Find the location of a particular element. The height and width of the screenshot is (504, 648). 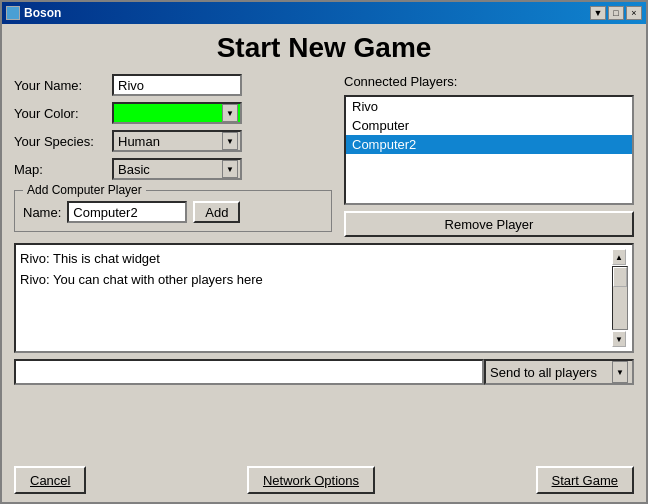

player-item-rivo: Rivo is located at coordinates (489, 106).